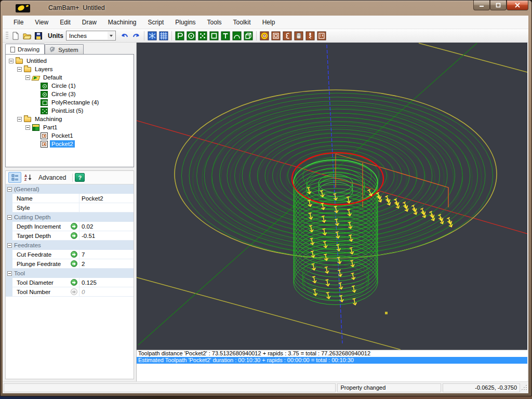  What do you see at coordinates (70, 69) in the screenshot?
I see `tree-item-layers: Layers` at bounding box center [70, 69].